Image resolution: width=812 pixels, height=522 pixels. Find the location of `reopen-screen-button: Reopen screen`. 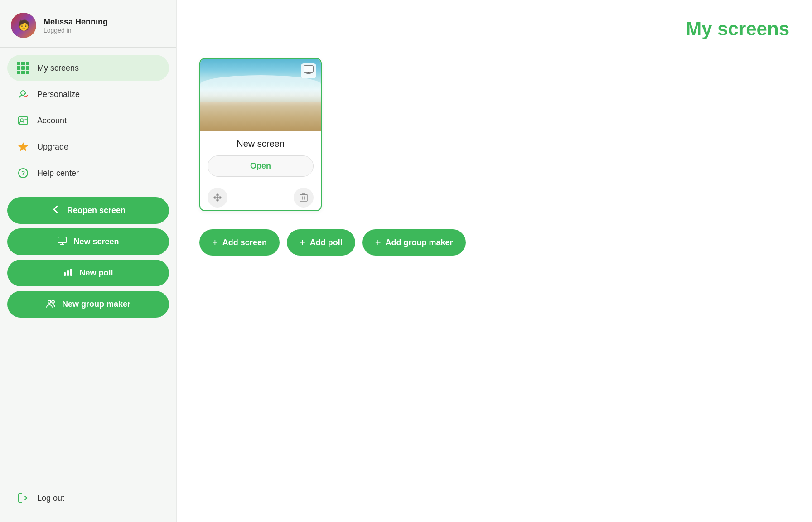

reopen-screen-button: Reopen screen is located at coordinates (88, 210).